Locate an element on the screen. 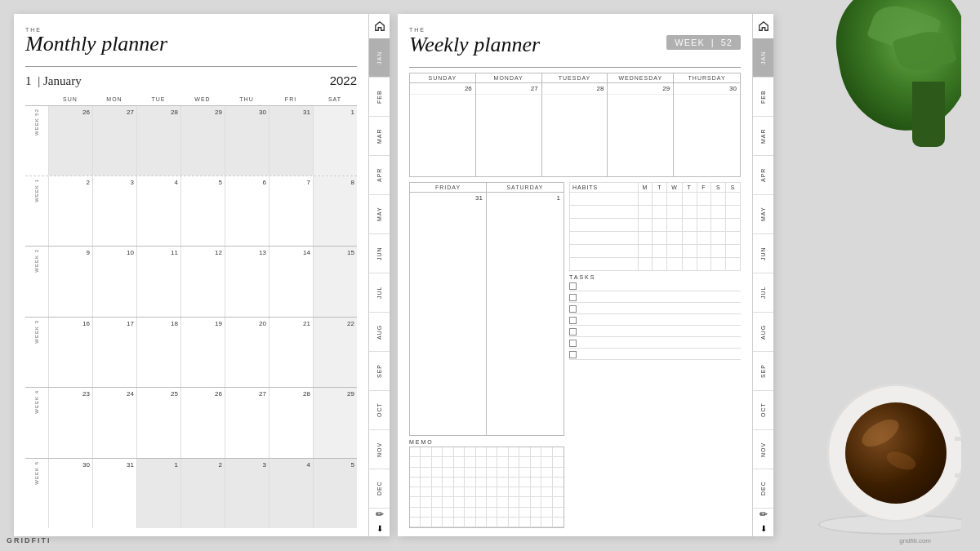 Image resolution: width=980 pixels, height=551 pixels. monthly-pencil-icon: ✏ is located at coordinates (380, 514).